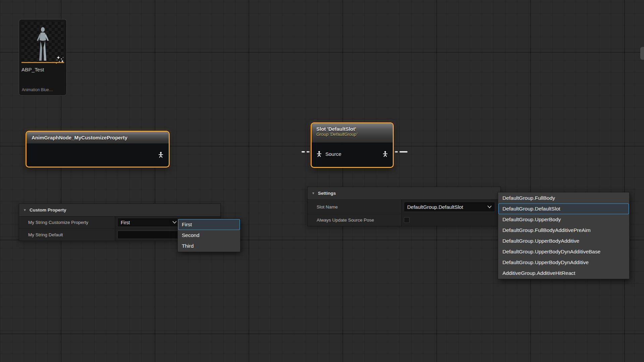  Describe the element at coordinates (355, 220) in the screenshot. I see `property-label: Always Update Source Pose` at that location.